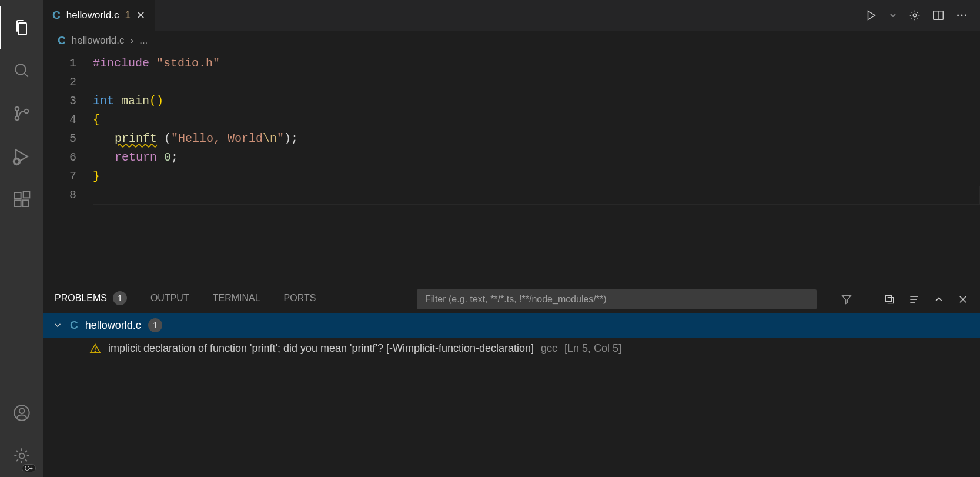 The image size is (980, 477). Describe the element at coordinates (511, 41) in the screenshot. I see `breadcrumb: C helloworld.c › ...` at that location.